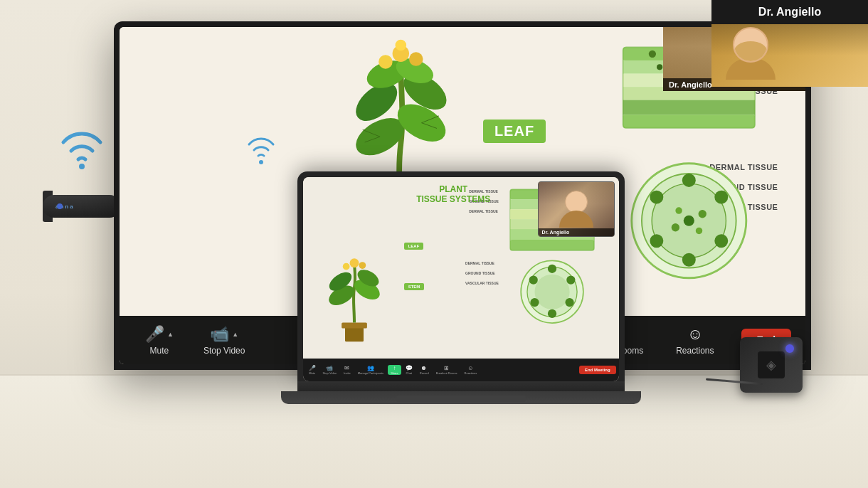 Image resolution: width=868 pixels, height=488 pixels. I want to click on stem-cell-diagram, so click(689, 221).